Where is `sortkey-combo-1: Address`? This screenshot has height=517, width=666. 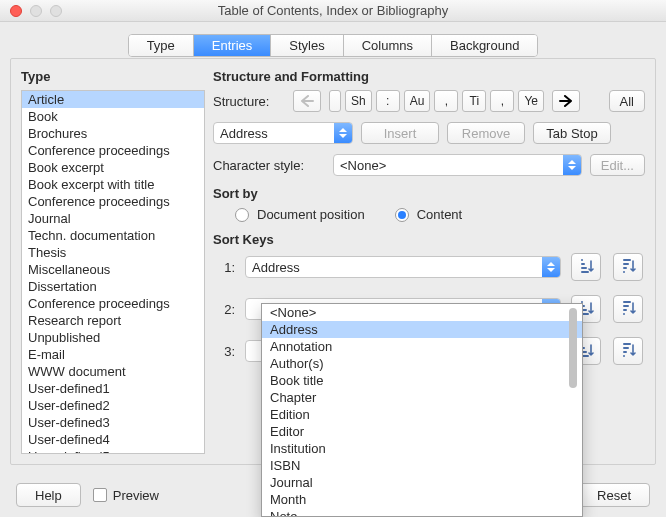
sortkey-combo-1: Address is located at coordinates (403, 267).